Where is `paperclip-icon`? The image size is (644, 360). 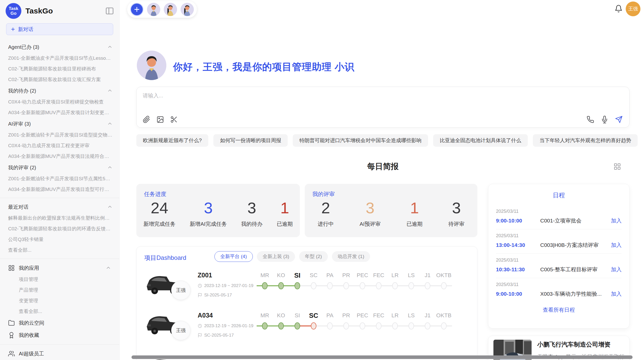 paperclip-icon is located at coordinates (147, 119).